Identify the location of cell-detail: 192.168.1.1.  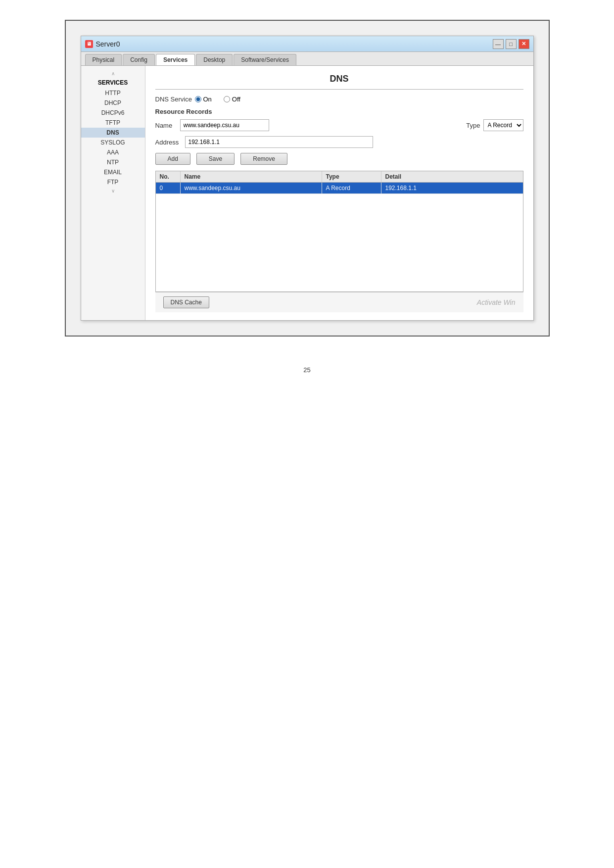
(452, 188).